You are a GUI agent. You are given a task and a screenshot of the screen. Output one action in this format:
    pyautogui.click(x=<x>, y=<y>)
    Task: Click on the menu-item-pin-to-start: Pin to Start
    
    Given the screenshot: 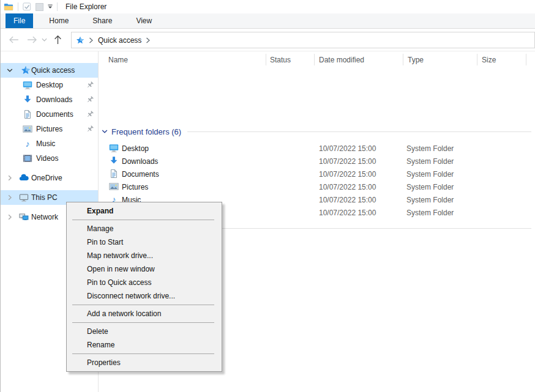 What is the action you would take?
    pyautogui.click(x=144, y=242)
    